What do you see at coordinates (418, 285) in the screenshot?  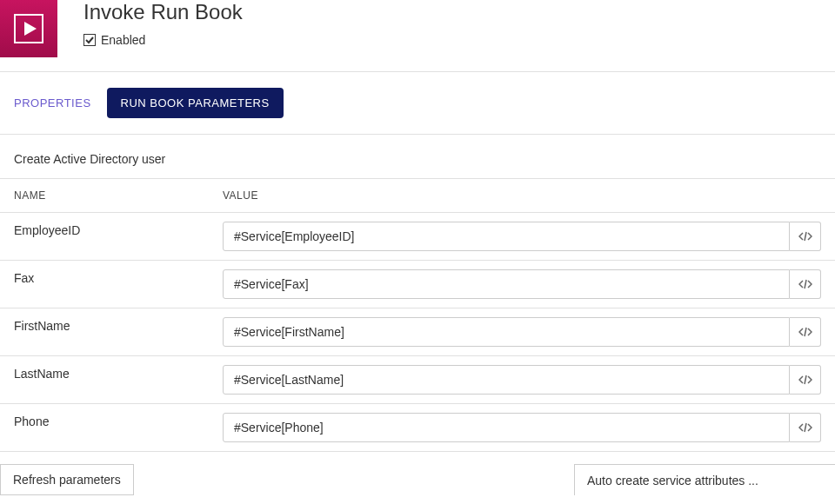 I see `parameter-row: Fax` at bounding box center [418, 285].